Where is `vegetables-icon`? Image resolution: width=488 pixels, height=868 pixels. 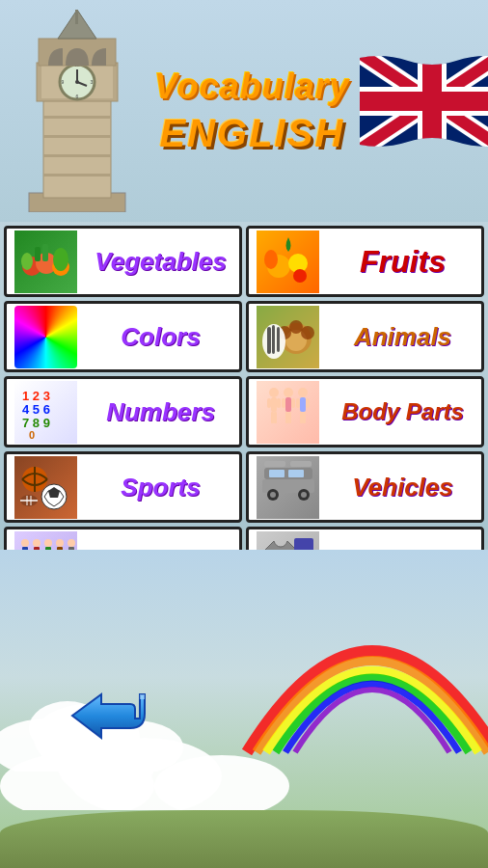
vegetables-icon is located at coordinates (46, 262).